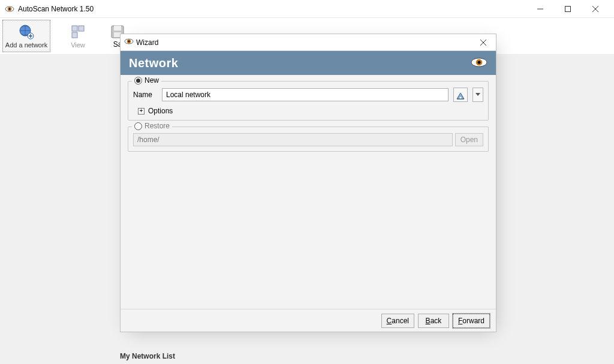 This screenshot has width=614, height=364. What do you see at coordinates (305, 43) in the screenshot?
I see `wizard-title: Wizard` at bounding box center [305, 43].